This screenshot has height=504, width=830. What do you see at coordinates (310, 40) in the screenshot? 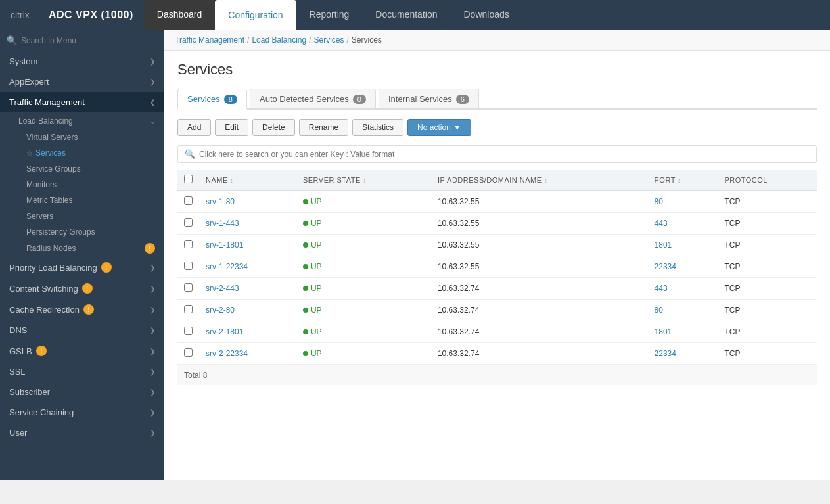
I see `breadcrumb-sep: /` at bounding box center [310, 40].